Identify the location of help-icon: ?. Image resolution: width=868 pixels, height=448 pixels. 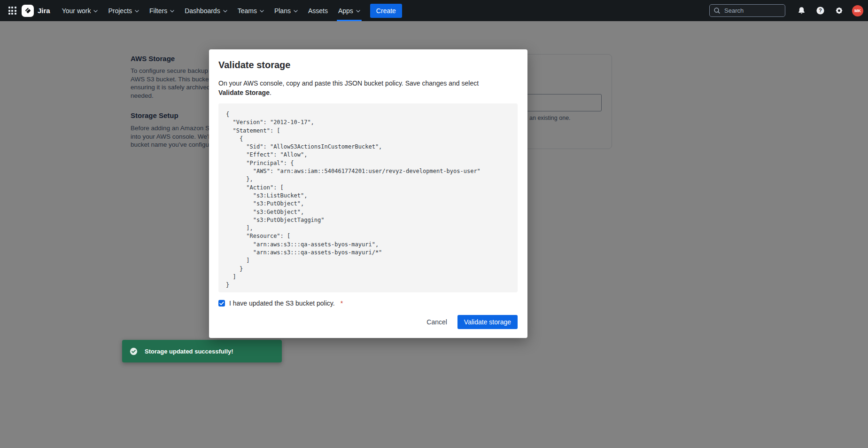
(820, 10).